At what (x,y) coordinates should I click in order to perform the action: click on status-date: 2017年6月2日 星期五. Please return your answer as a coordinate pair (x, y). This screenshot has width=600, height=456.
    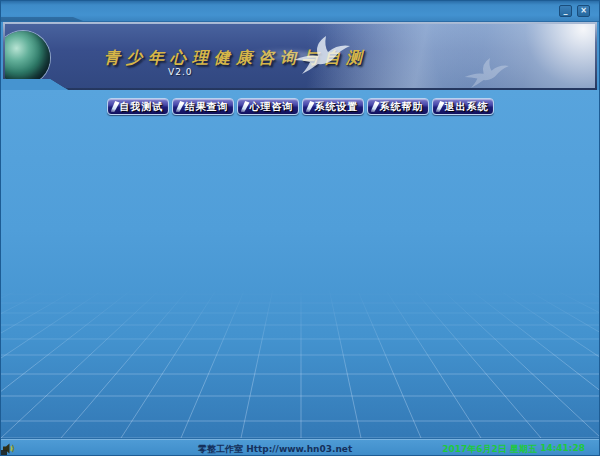
    Looking at the image, I should click on (490, 450).